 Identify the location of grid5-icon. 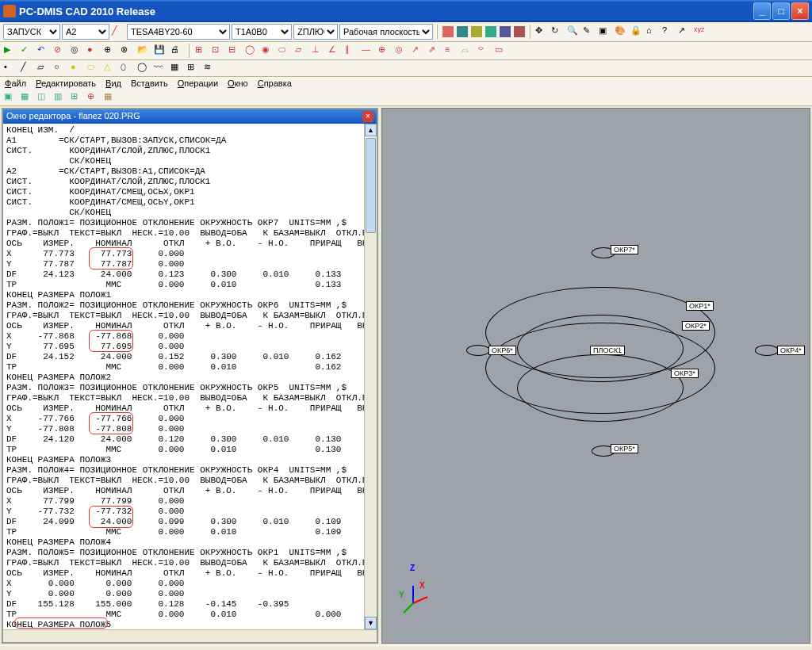
(505, 32).